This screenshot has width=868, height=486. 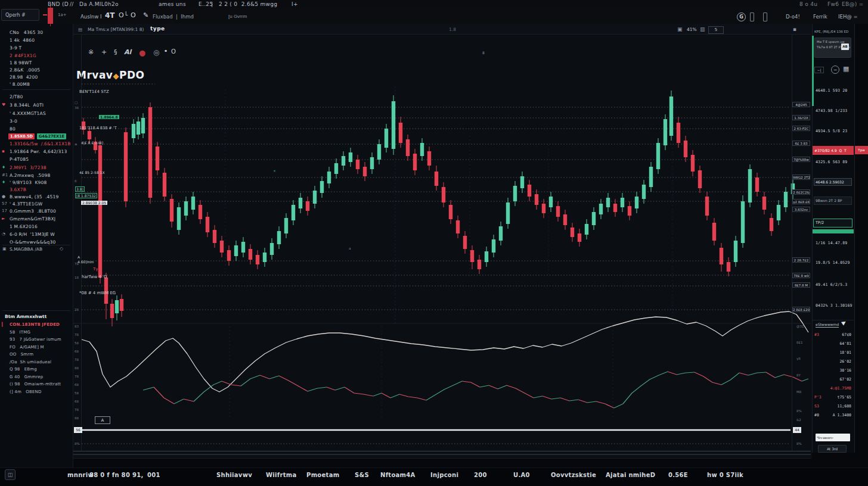 I want to click on google-badge-icon: G, so click(x=742, y=17).